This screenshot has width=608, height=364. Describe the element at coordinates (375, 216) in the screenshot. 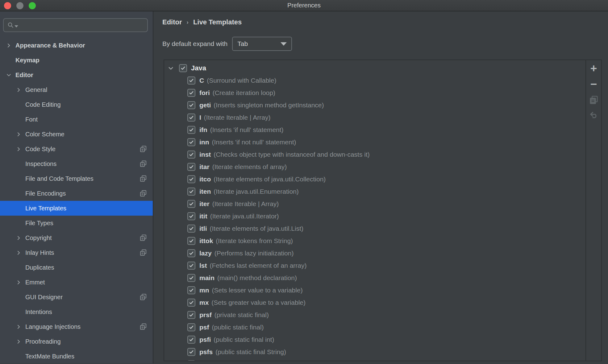

I see `template-row-itit: itit(Iterate java.util.Iterator)` at that location.